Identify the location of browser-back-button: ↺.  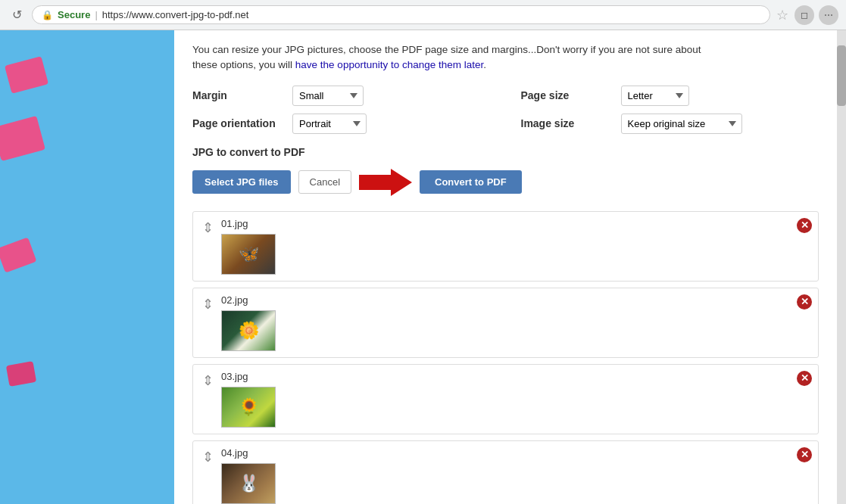
(17, 15).